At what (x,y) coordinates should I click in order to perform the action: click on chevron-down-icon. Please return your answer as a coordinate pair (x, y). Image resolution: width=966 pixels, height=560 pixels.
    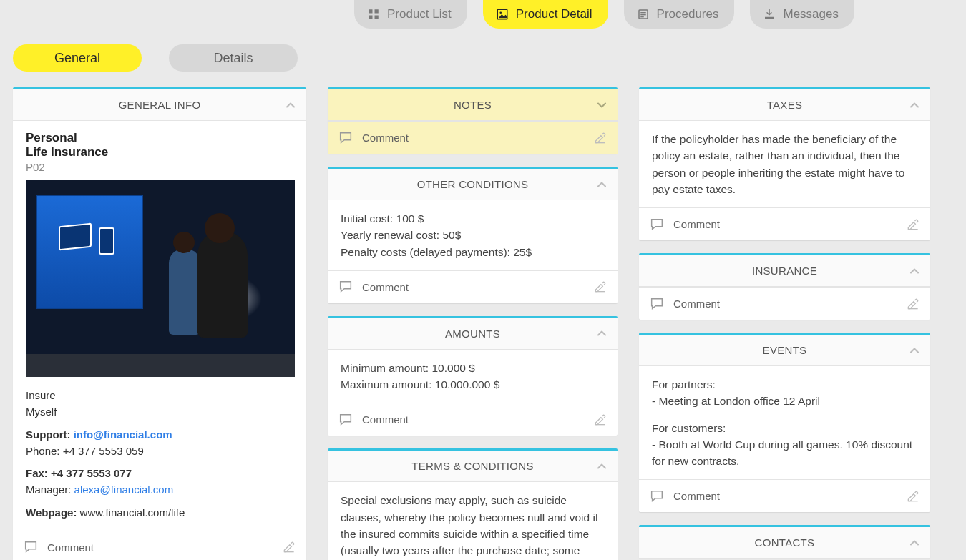
    Looking at the image, I should click on (602, 105).